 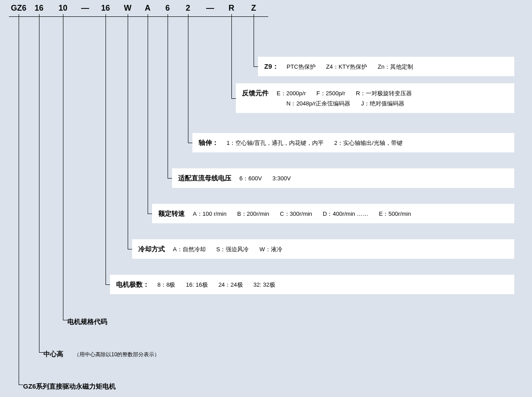 What do you see at coordinates (138, 17) in the screenshot?
I see `baseline` at bounding box center [138, 17].